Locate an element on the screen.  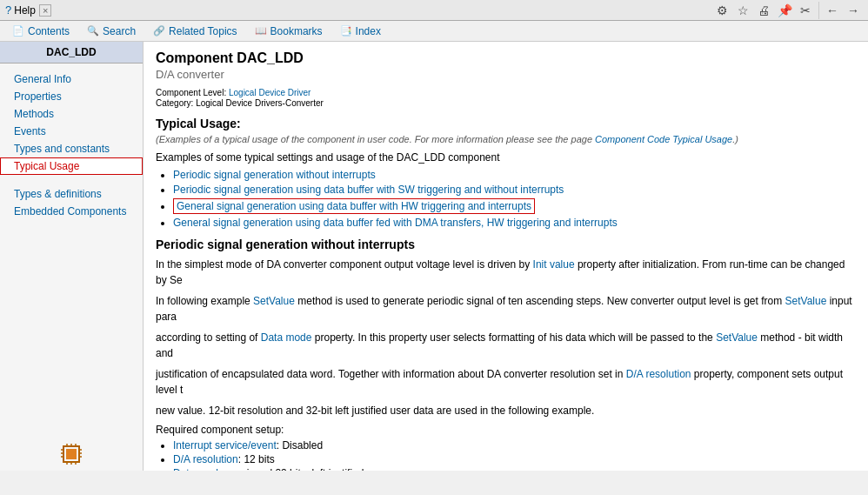
sidebar-item-properties: Properties is located at coordinates (71, 97).